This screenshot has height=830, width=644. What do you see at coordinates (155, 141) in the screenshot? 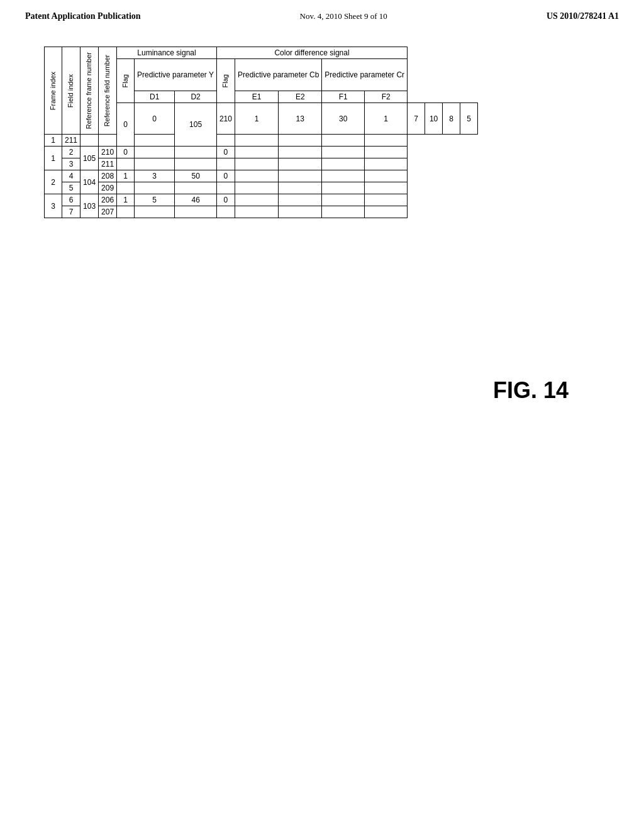
I see `lum-d2-row1` at bounding box center [155, 141].